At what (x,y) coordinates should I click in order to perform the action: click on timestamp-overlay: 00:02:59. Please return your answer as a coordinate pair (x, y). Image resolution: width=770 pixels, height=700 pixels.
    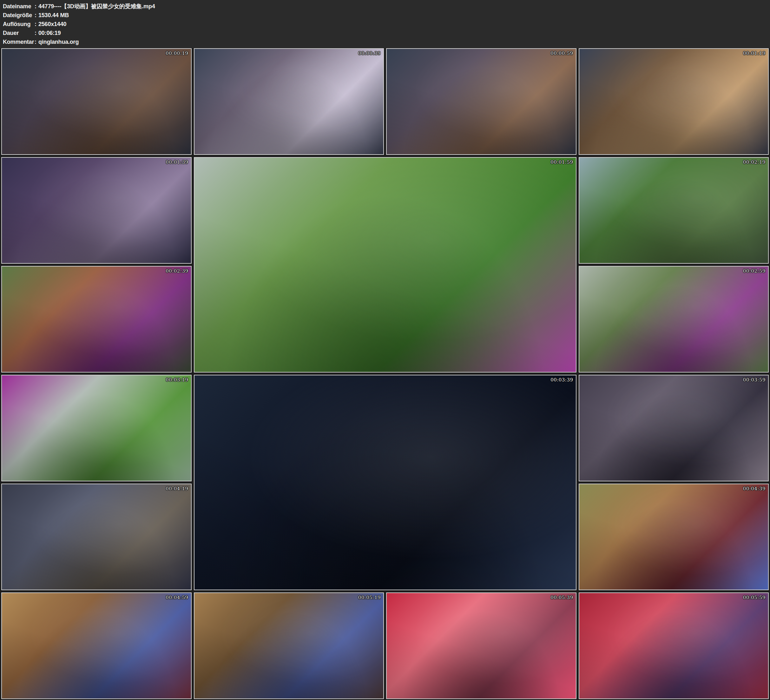
    Looking at the image, I should click on (754, 271).